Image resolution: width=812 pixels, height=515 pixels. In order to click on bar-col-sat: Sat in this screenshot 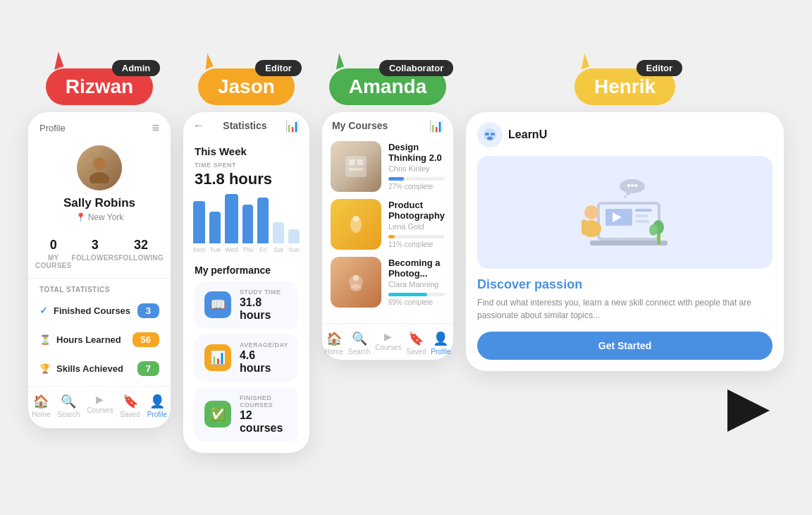, I will do `click(278, 224)`.